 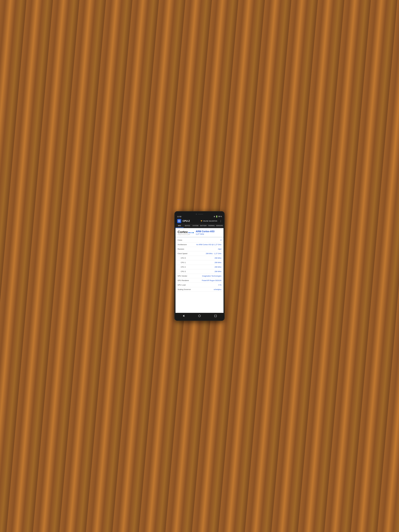 I want to click on cortex-logo-text: Cortex, so click(x=183, y=232).